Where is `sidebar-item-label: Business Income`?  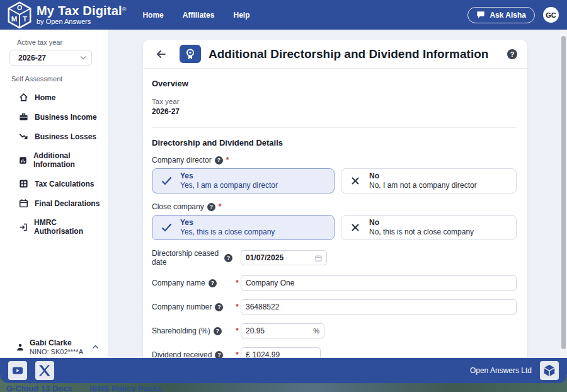
sidebar-item-label: Business Income is located at coordinates (66, 117).